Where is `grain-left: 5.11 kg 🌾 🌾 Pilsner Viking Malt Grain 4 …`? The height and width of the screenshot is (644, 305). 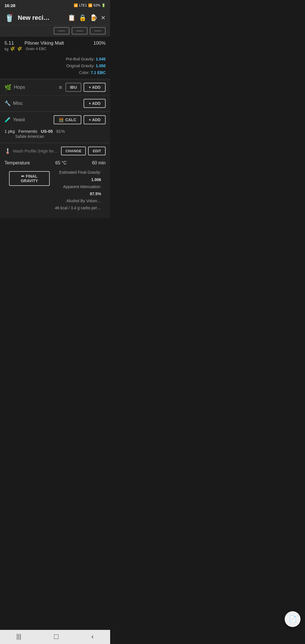 grain-left: 5.11 kg 🌾 🌾 Pilsner Viking Malt Grain 4 … is located at coordinates (34, 46).